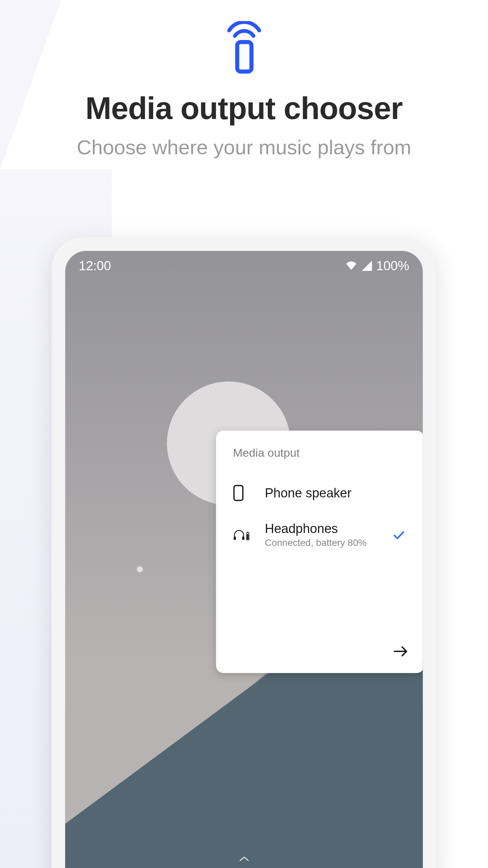 This screenshot has width=488, height=868. What do you see at coordinates (320, 543) in the screenshot?
I see `media-option-subtitle: Connected, battery 80%` at bounding box center [320, 543].